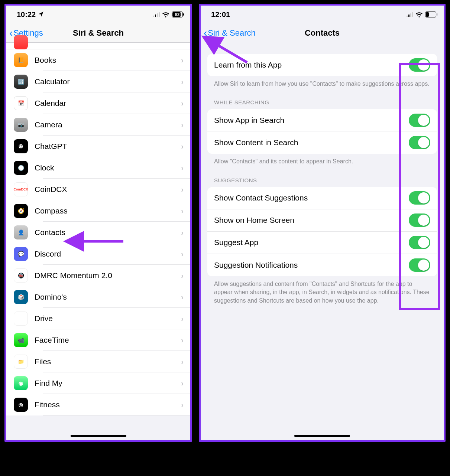  What do you see at coordinates (21, 125) in the screenshot?
I see `app-icon: 📷` at bounding box center [21, 125].